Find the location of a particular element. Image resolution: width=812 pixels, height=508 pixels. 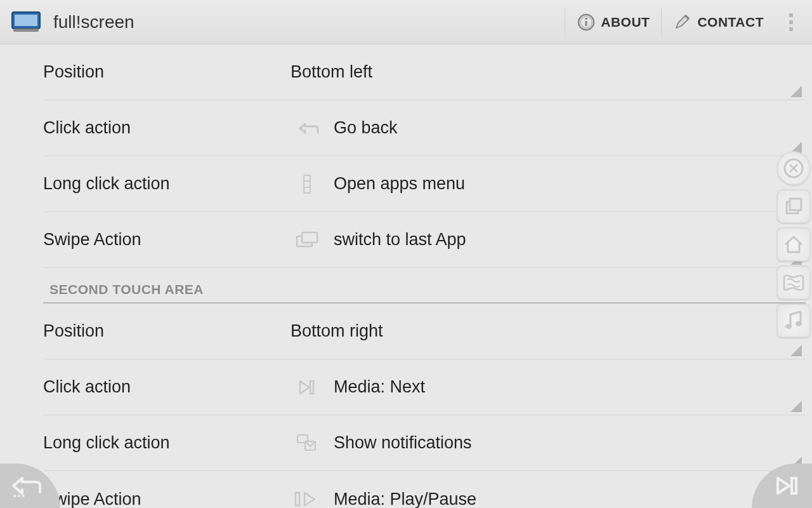

row-value: Bottom left is located at coordinates (331, 72).